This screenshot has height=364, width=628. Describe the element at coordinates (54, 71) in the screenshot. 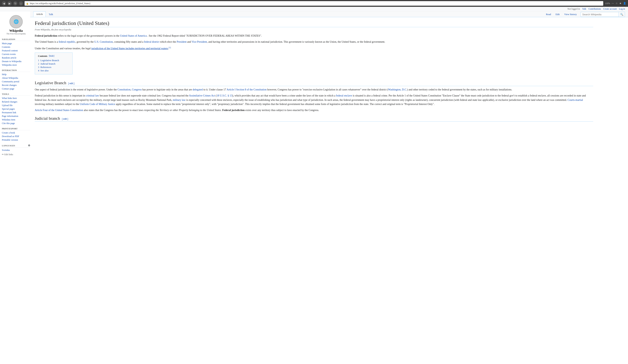

I see `toc-item-4: 4 See also` at that location.